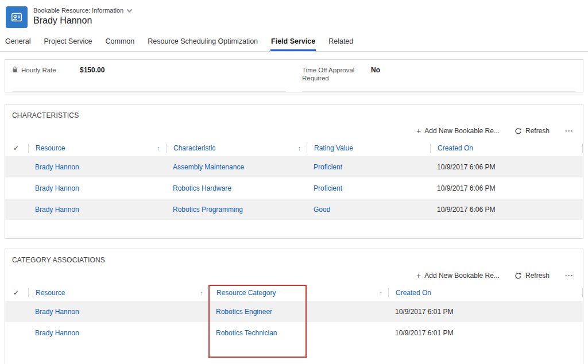  Describe the element at coordinates (294, 257) in the screenshot. I see `category-associations-section-title: CATEGORY ASSOCIATIONS` at that location.